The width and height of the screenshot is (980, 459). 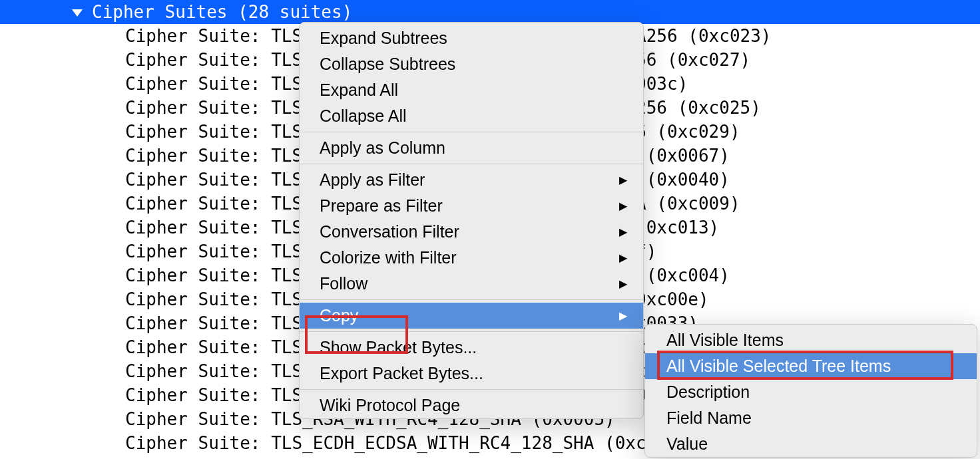 What do you see at coordinates (471, 374) in the screenshot?
I see `menu-item-export-packet-bytes-: Export Packet Bytes...` at bounding box center [471, 374].